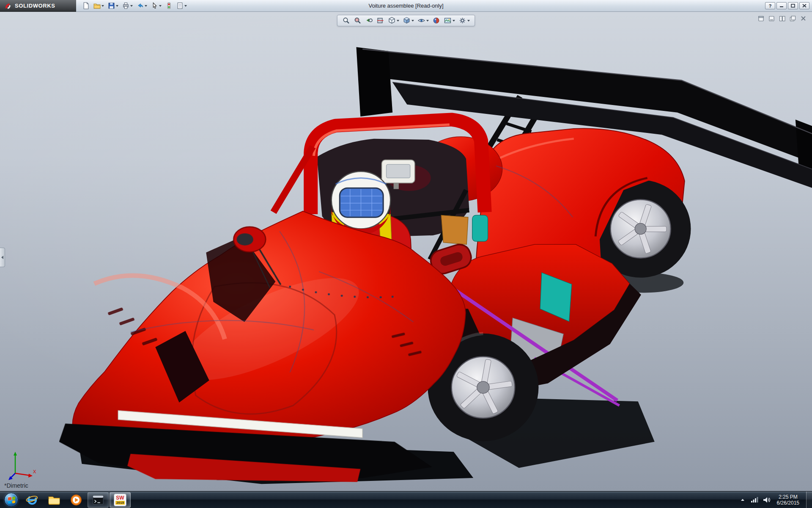  Describe the element at coordinates (449, 20) in the screenshot. I see `apply-scene-button` at that location.